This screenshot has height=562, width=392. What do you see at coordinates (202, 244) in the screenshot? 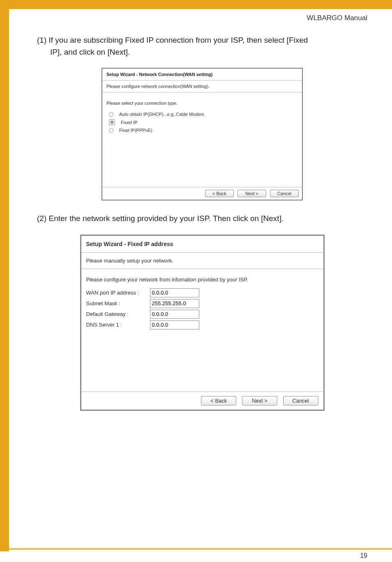
I see `wizard2-title: Setup Wizard - Fixed IP address` at bounding box center [202, 244].